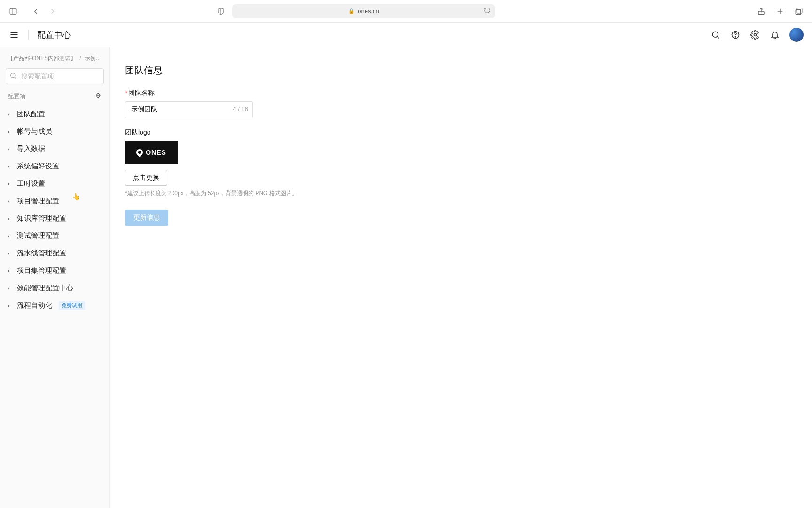 The image size is (812, 508). Describe the element at coordinates (780, 11) in the screenshot. I see `new-tab-icon` at that location.